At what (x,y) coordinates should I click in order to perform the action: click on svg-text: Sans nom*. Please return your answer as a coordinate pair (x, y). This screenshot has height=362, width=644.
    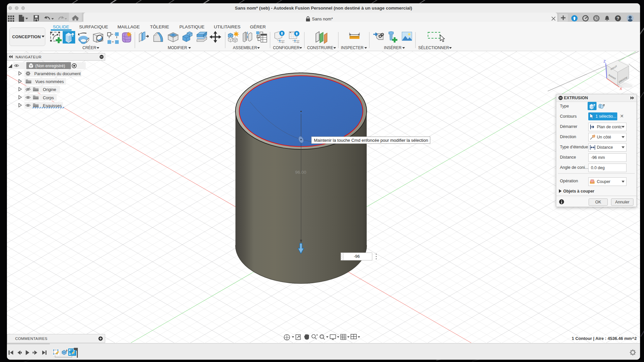
    Looking at the image, I should click on (322, 19).